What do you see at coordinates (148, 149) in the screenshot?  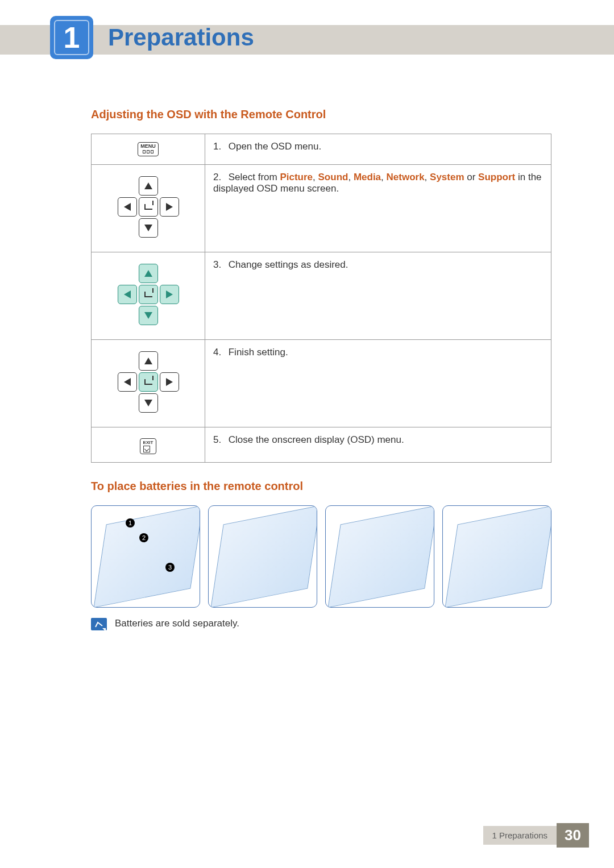 I see `remote-icon-cell: MENU` at bounding box center [148, 149].